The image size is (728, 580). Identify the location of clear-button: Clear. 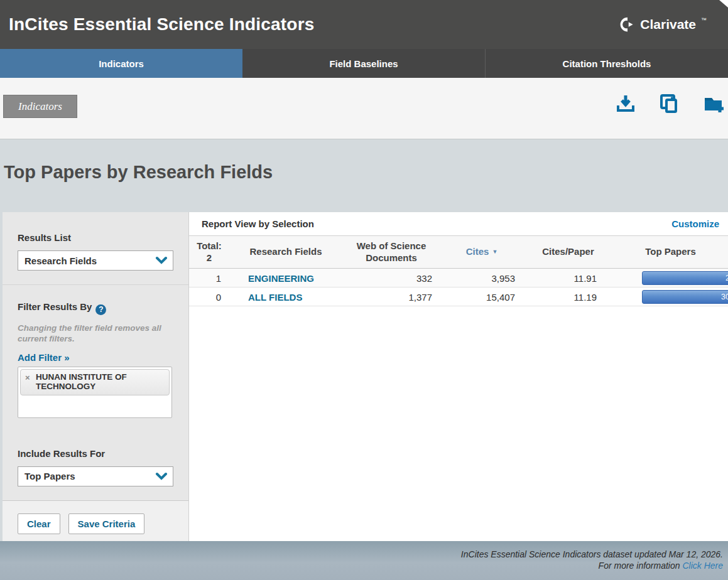
(39, 524).